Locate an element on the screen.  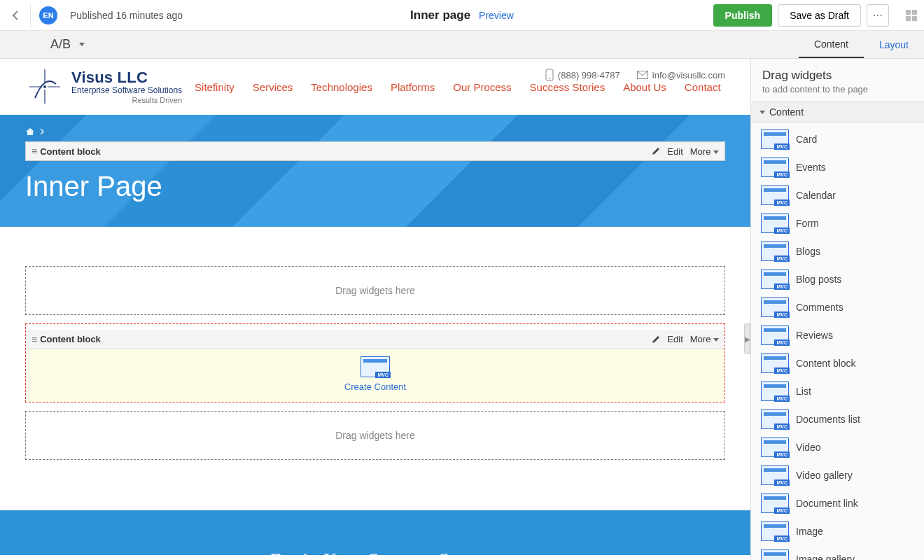
company-tagline2: Results Driven is located at coordinates (127, 100).